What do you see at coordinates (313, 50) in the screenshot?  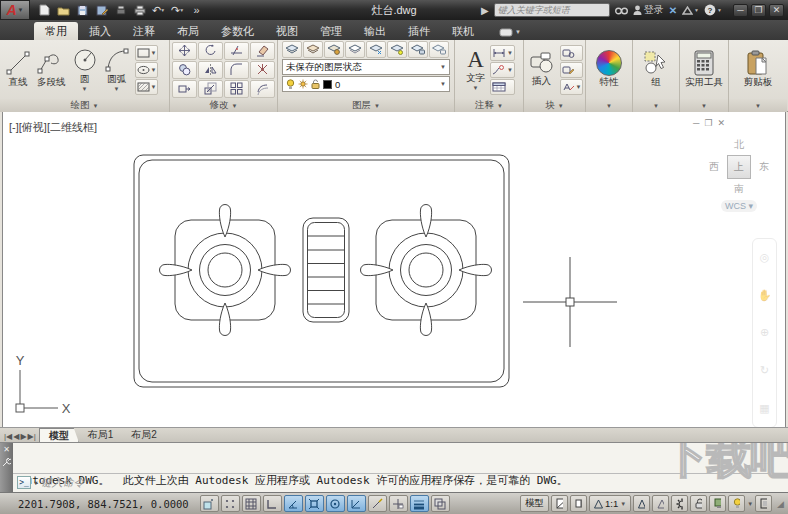 I see `layer-match-button` at bounding box center [313, 50].